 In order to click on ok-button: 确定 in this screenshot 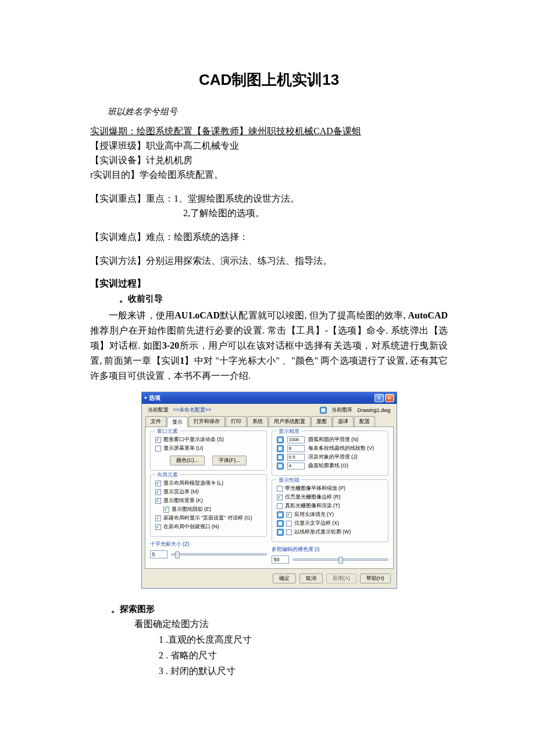, I will do `click(284, 579)`.